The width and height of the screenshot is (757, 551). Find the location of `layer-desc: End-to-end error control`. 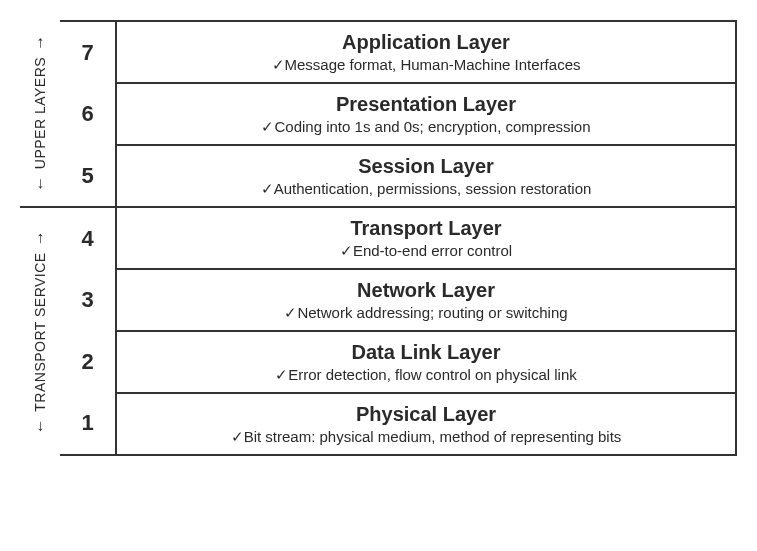

layer-desc: End-to-end error control is located at coordinates (426, 251).